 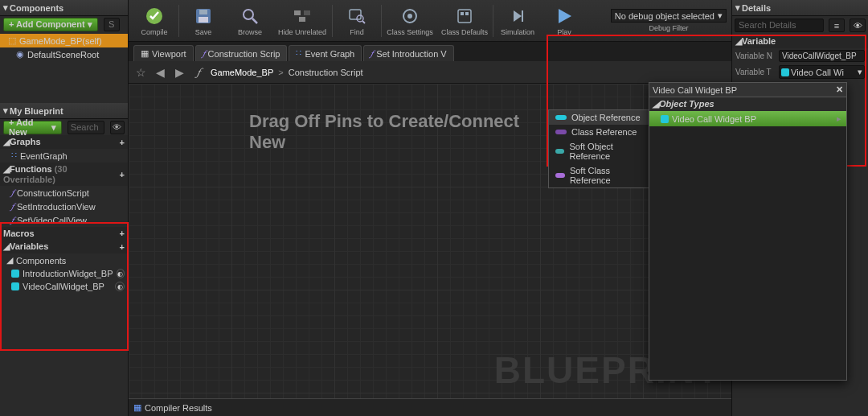 I want to click on add-variable-button: +, so click(x=122, y=247).